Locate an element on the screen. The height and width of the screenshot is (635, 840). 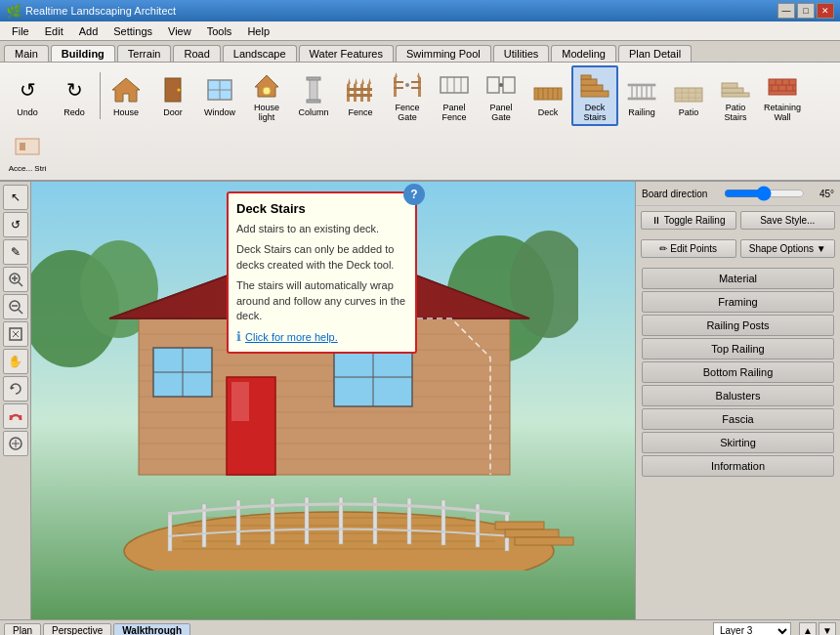
tool-deck-stairs: Deck Stairs is located at coordinates (595, 96).